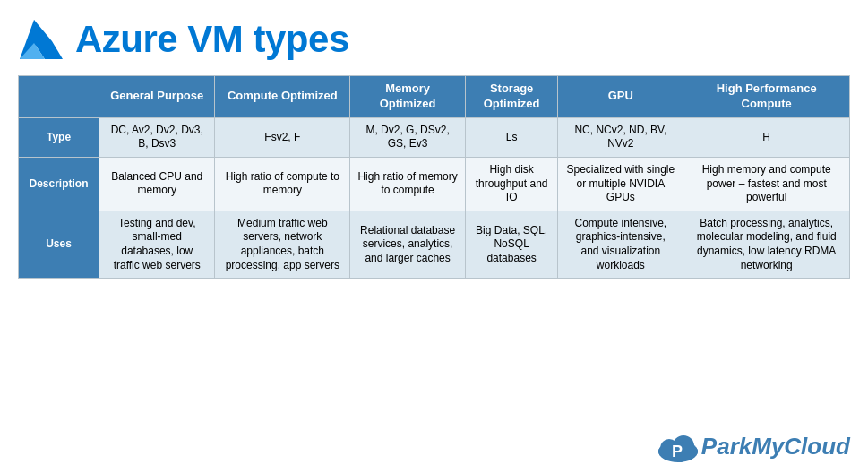 The width and height of the screenshot is (868, 473). What do you see at coordinates (621, 184) in the screenshot?
I see `desc-gpu: Specialized with single or multiple NVID…` at bounding box center [621, 184].